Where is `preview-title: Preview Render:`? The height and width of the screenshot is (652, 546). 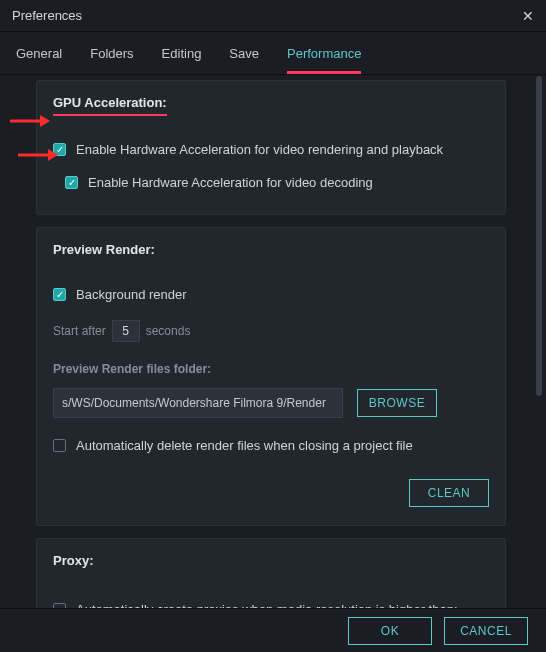 preview-title: Preview Render: is located at coordinates (104, 250).